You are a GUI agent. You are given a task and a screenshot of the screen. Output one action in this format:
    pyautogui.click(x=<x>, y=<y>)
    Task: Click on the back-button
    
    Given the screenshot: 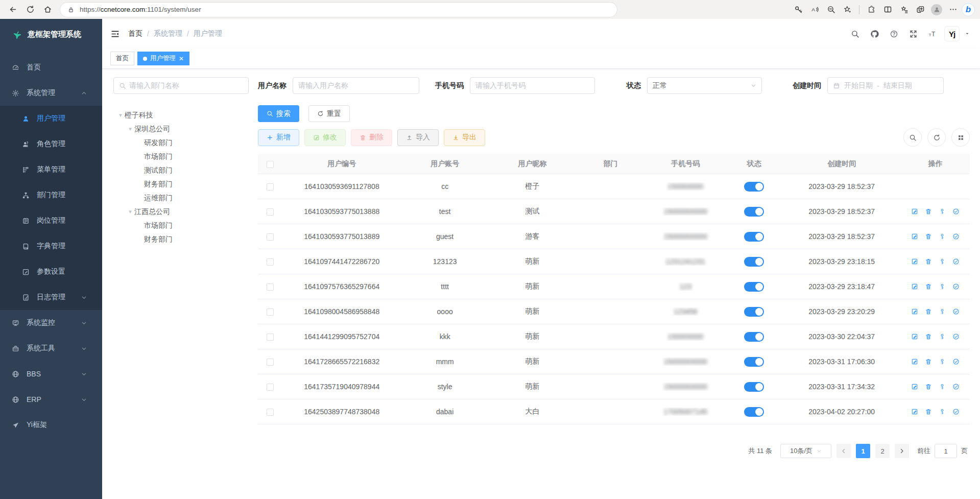 What is the action you would take?
    pyautogui.click(x=13, y=10)
    